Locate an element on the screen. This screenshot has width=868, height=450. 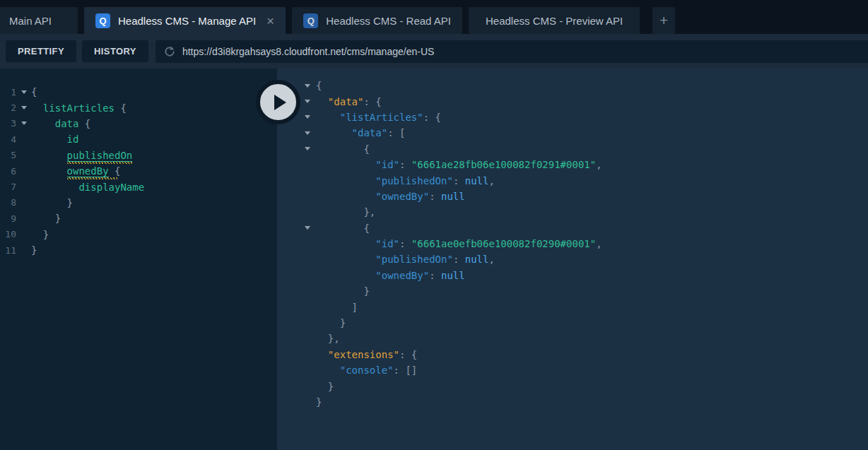
query-line: 11} is located at coordinates (139, 250).